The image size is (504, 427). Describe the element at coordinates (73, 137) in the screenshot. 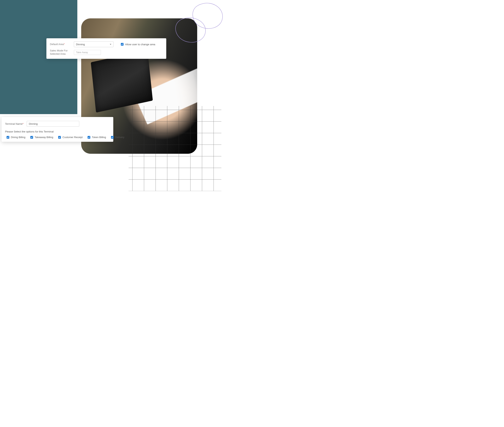

I see `option-label: Customer Receipt` at that location.